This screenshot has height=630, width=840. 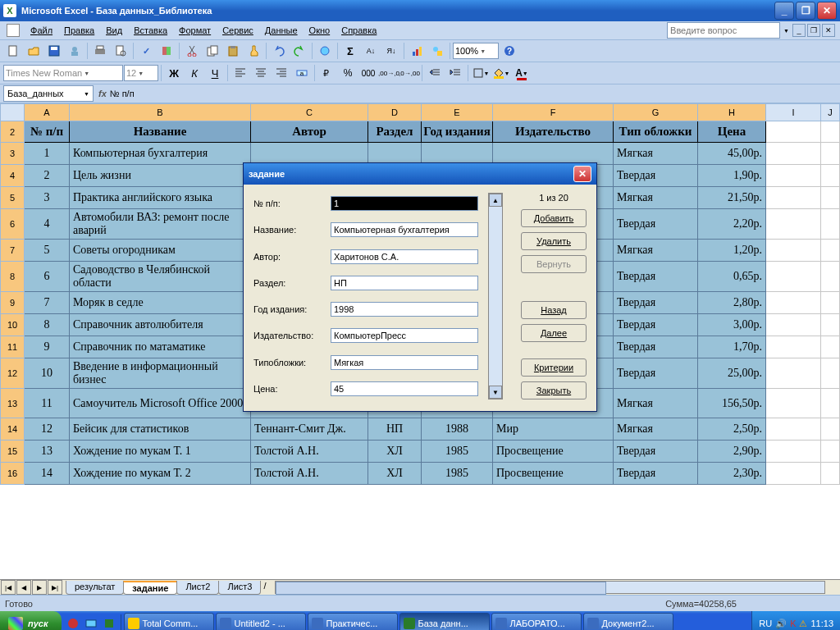 I want to click on cell: 156,50р., so click(x=732, y=404).